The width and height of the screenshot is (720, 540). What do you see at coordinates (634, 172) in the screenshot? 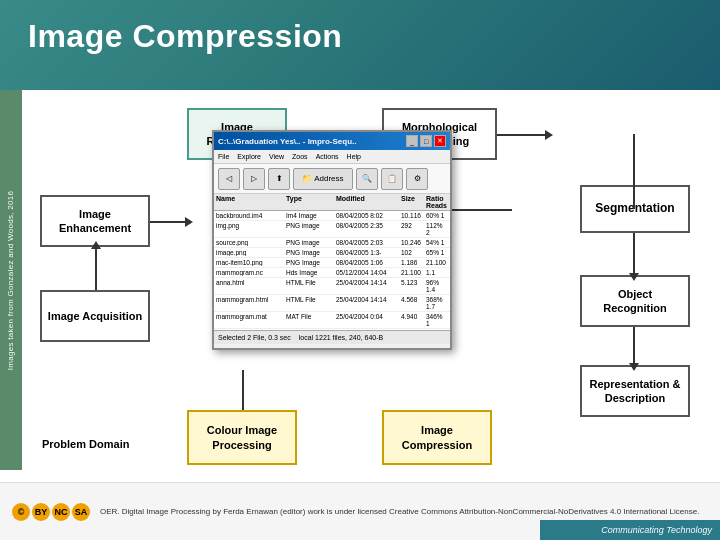
I see `arrow-seg-connect-v` at bounding box center [634, 172].